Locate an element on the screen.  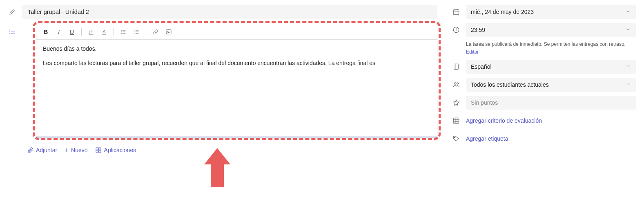
assignment-title-input: Taller grupal - Unidad 2 is located at coordinates (230, 12).